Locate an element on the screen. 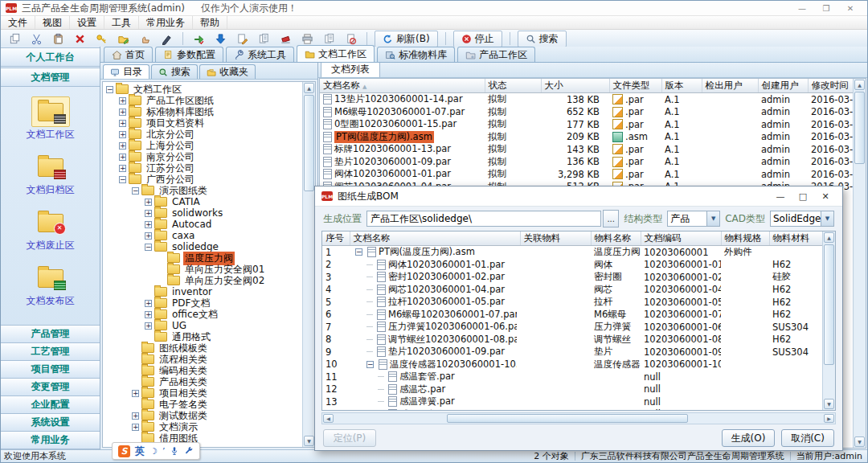 The height and width of the screenshot is (463, 868). close-button: ✕ is located at coordinates (850, 8).